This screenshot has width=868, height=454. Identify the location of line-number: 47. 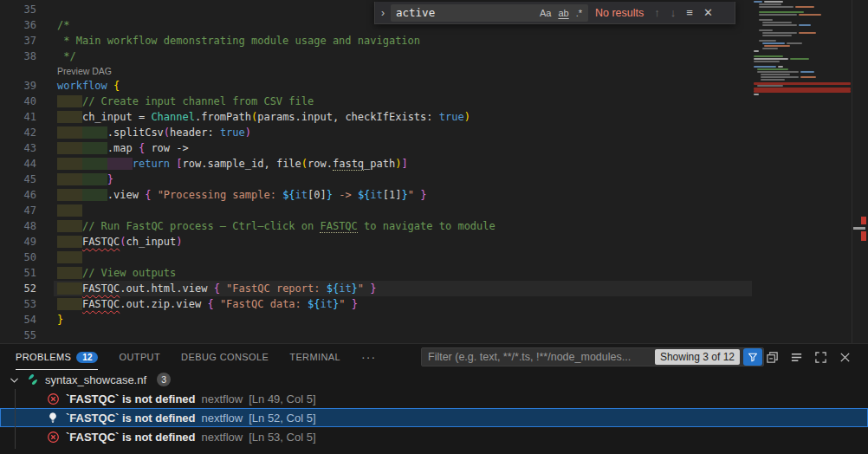
(18, 211).